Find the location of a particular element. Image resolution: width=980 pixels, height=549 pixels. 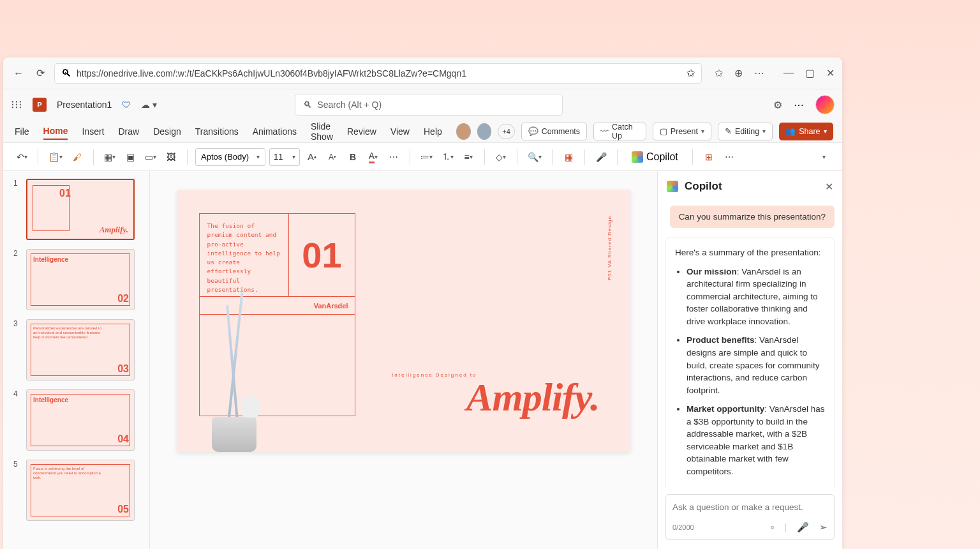

increase-font-button: A▴ is located at coordinates (312, 157).